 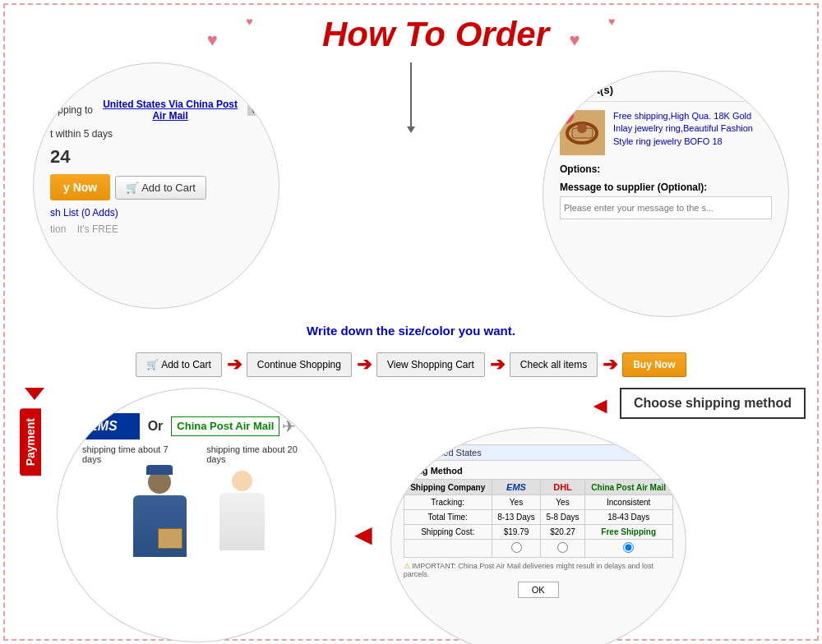 What do you see at coordinates (666, 208) in the screenshot?
I see `message-input` at bounding box center [666, 208].